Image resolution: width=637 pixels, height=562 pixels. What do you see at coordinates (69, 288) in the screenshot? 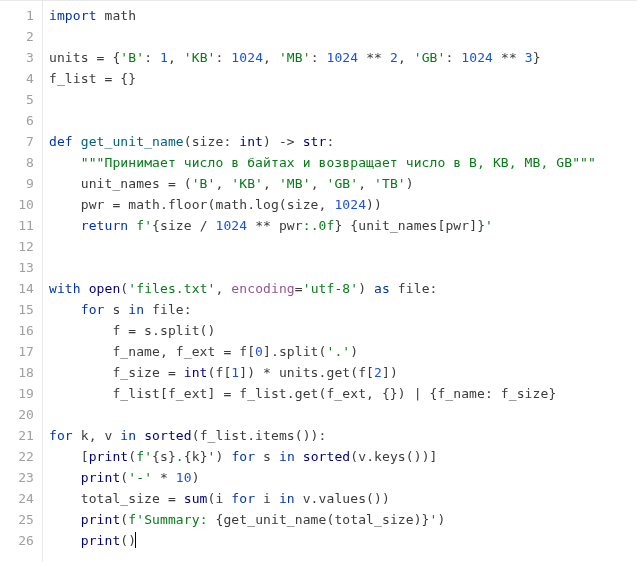
I see `token-kw: with` at bounding box center [69, 288].